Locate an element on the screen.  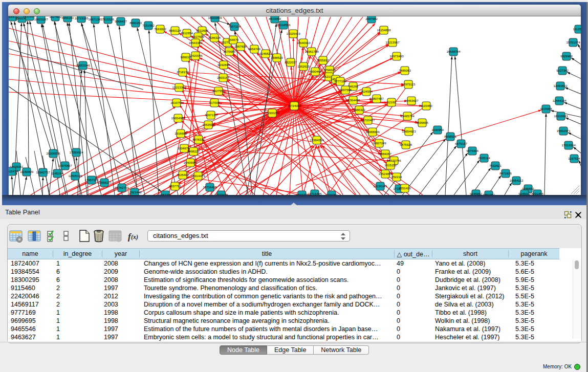
svg-text: 16671385 is located at coordinates (95, 19).